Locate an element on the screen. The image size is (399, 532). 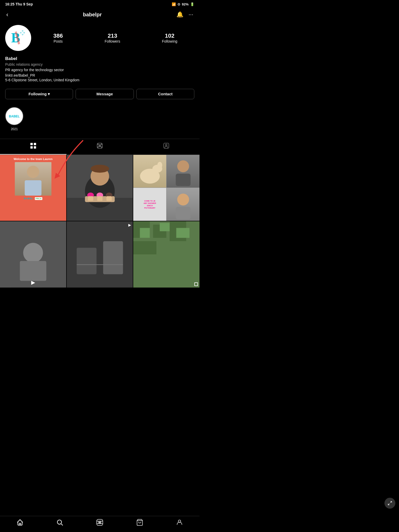
tagged-icon is located at coordinates (166, 147).